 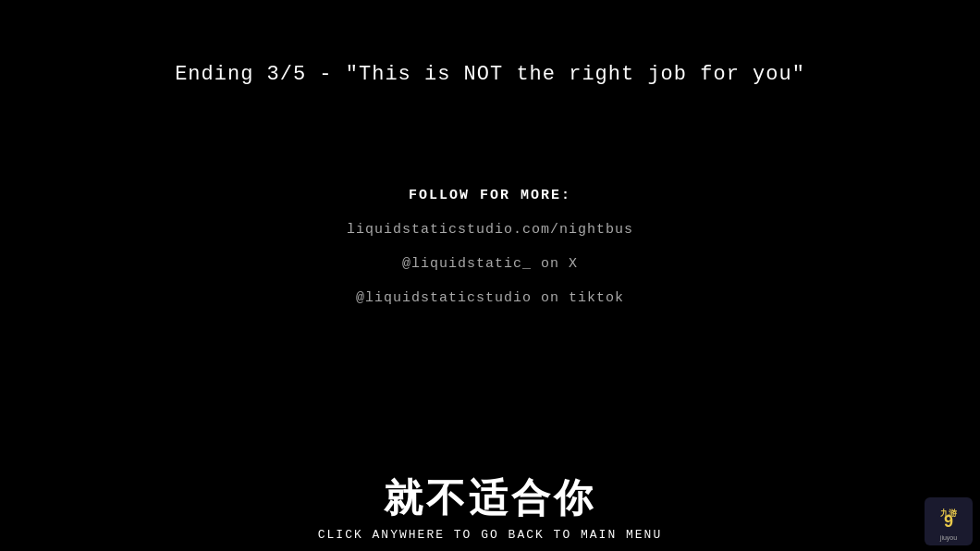 What do you see at coordinates (949, 521) in the screenshot?
I see `svg-text: 9` at bounding box center [949, 521].